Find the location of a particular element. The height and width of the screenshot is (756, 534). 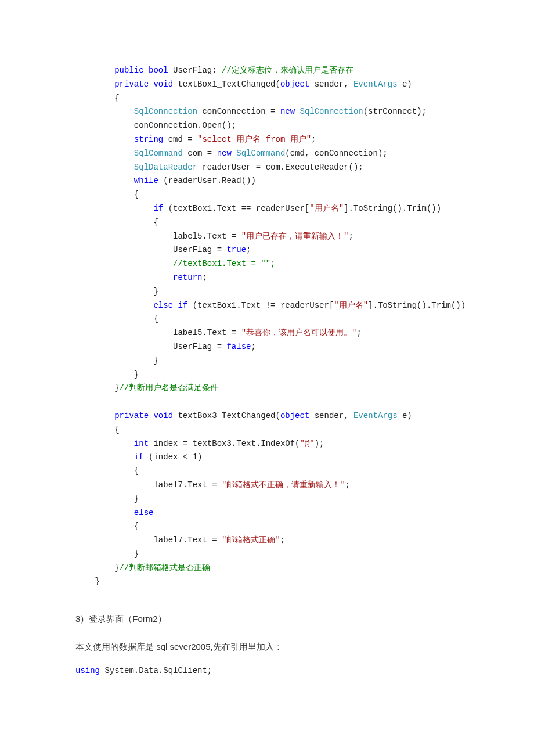

section-heading: 3）登录界面（Form2） is located at coordinates (267, 619).